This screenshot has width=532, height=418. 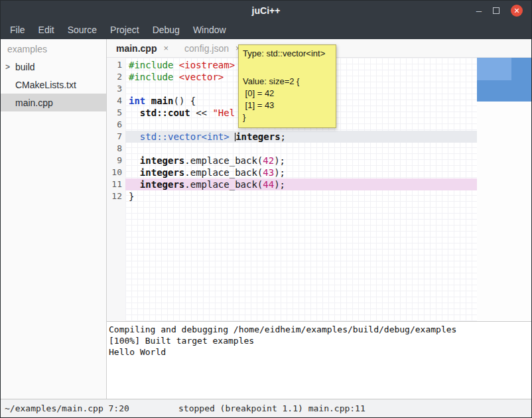 What do you see at coordinates (224, 113) in the screenshot?
I see `code-token: "Hel` at bounding box center [224, 113].